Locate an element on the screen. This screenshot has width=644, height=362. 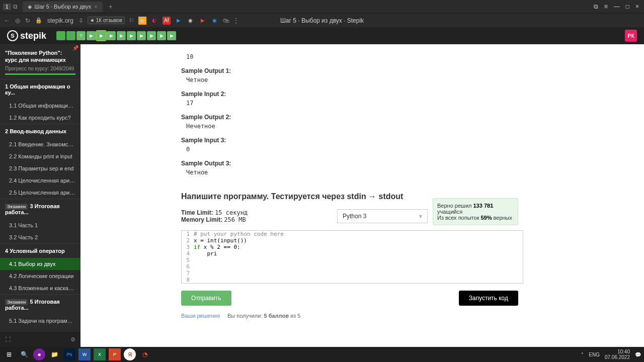
ext-icon-4: ▶ is located at coordinates (179, 21).